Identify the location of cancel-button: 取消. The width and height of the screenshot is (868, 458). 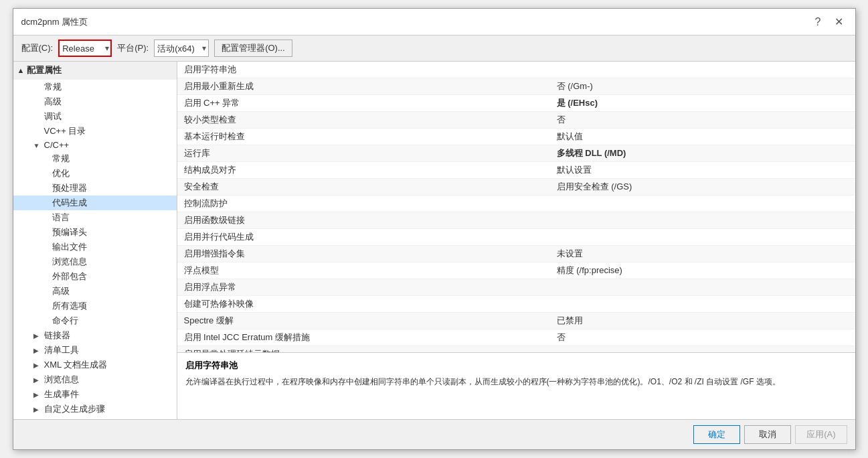
(768, 435).